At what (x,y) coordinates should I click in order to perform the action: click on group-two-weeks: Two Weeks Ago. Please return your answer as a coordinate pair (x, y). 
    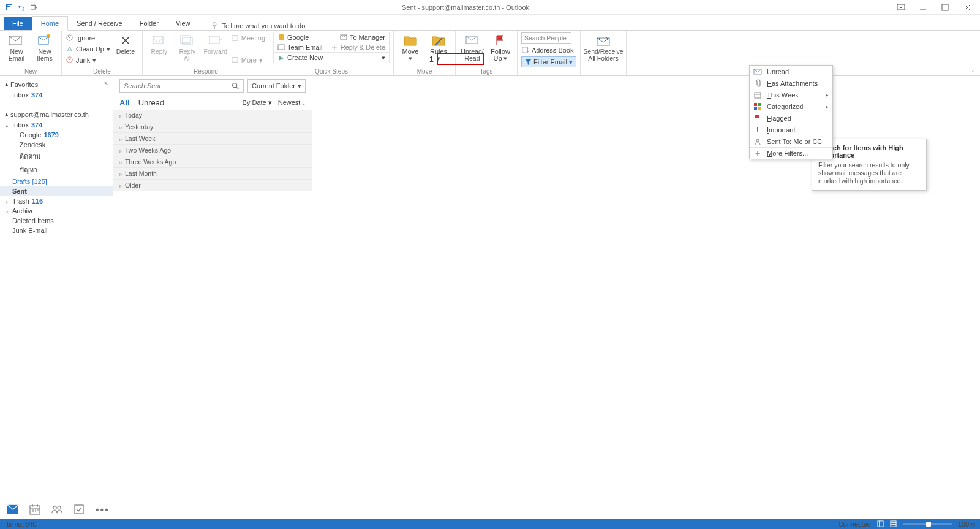
    Looking at the image, I should click on (213, 151).